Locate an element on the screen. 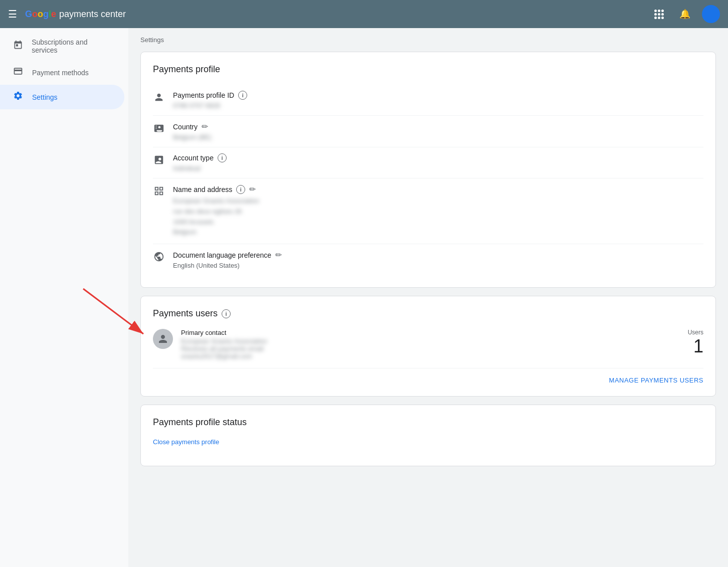 The width and height of the screenshot is (728, 567). settings-icon is located at coordinates (18, 97).